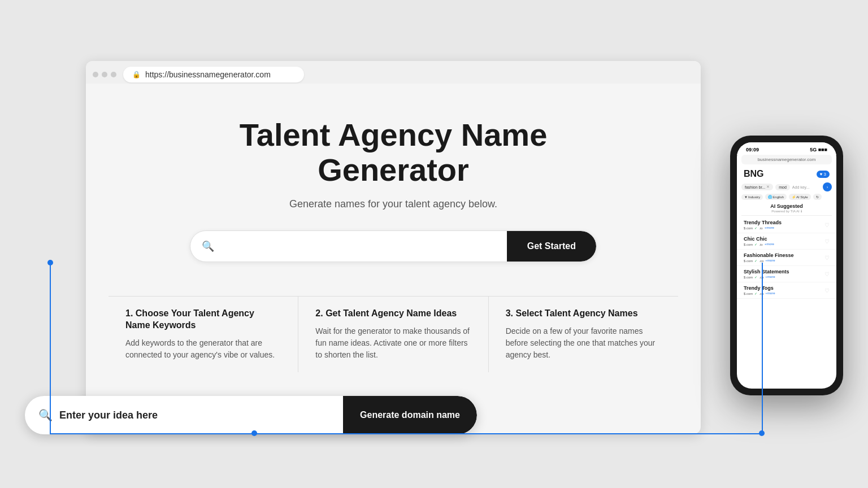 The image size is (868, 488). I want to click on browser-chrome: 🔒 https://businessnamegenerator.com, so click(393, 72).